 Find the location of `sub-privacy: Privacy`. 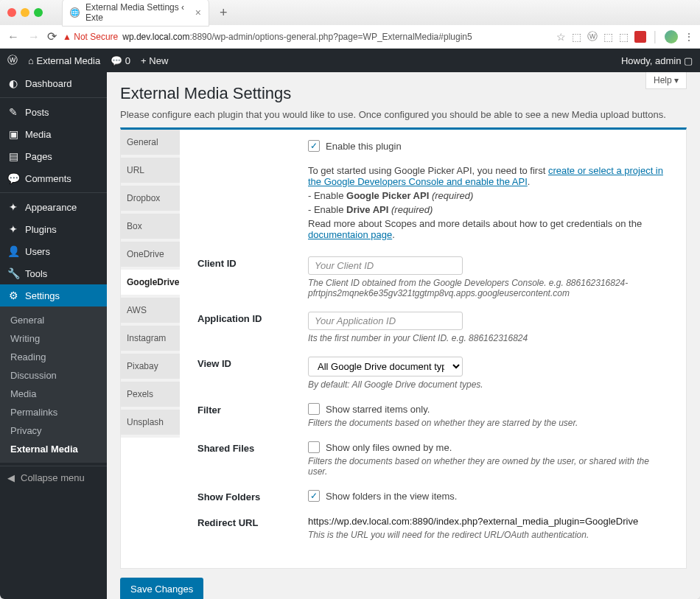

sub-privacy: Privacy is located at coordinates (53, 430).